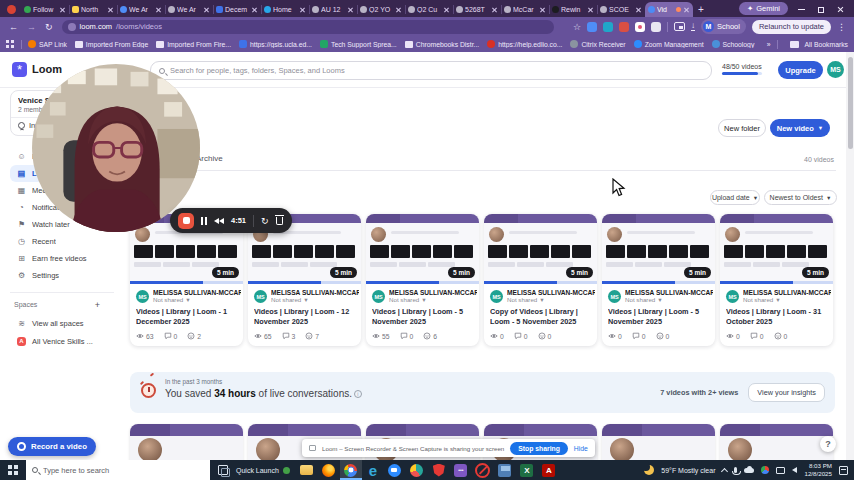 The height and width of the screenshot is (480, 854). What do you see at coordinates (844, 470) in the screenshot?
I see `action-center-icon` at bounding box center [844, 470].